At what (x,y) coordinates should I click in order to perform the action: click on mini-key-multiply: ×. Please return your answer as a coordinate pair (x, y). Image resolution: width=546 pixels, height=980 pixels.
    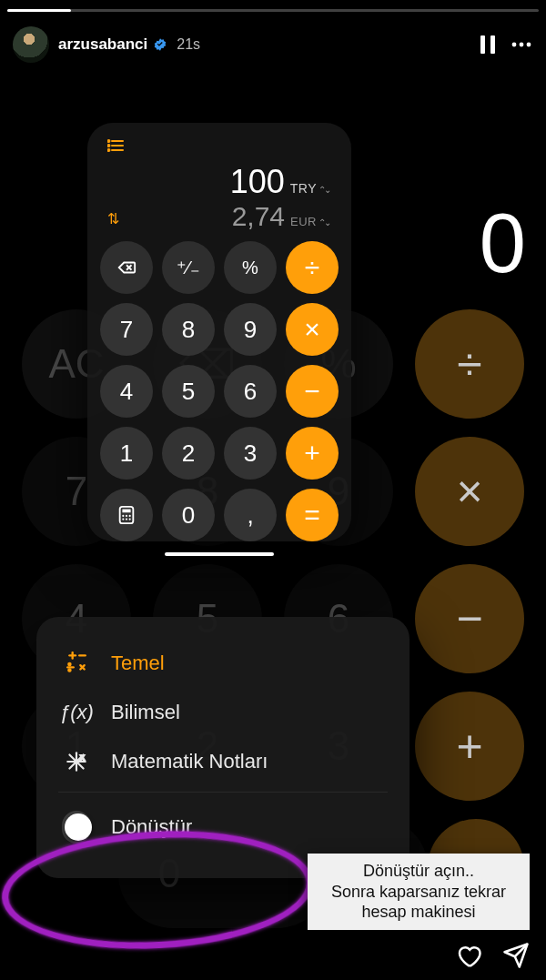
    Looking at the image, I should click on (312, 329).